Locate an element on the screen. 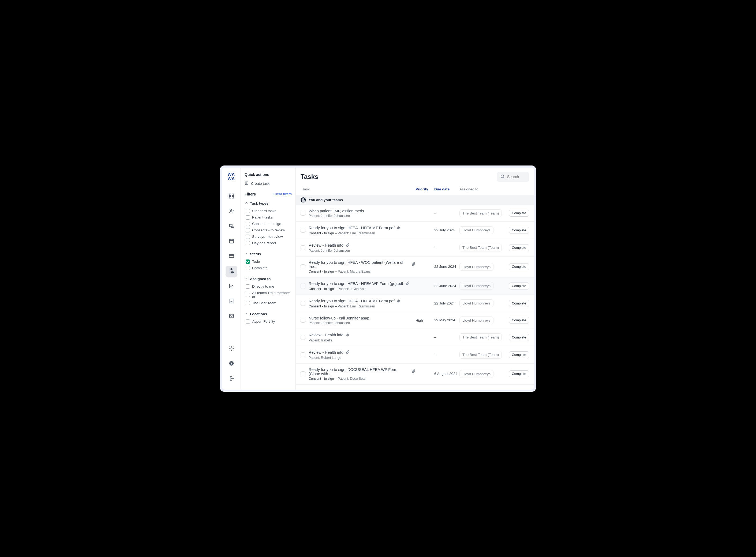 The image size is (756, 557). task-row: Review - Health infoPatient: Robert Lang… is located at coordinates (415, 355).